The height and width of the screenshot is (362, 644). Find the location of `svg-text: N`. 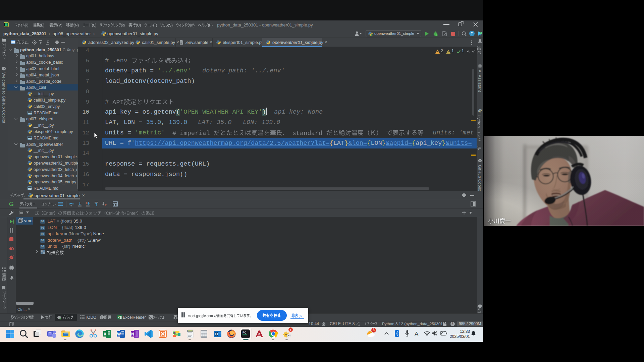

svg-text: N is located at coordinates (133, 334).